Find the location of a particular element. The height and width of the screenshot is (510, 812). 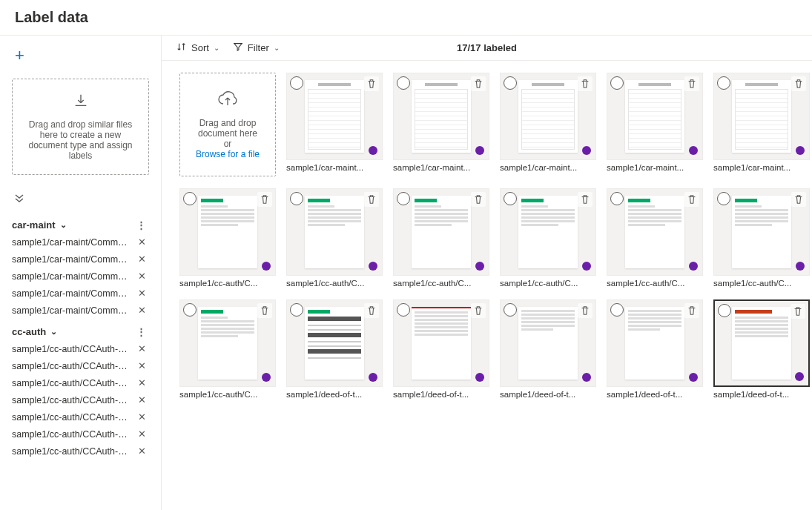

file-row: sample1/cc-auth/CCAuth-3....✕ is located at coordinates (80, 382).